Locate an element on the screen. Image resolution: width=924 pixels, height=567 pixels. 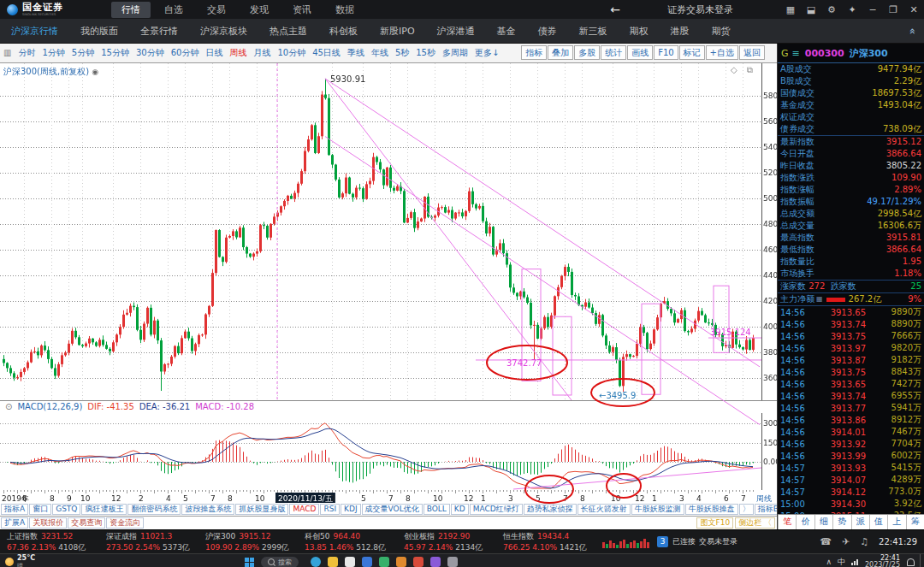
indicator-tab-MACD: MACD is located at coordinates (305, 510).